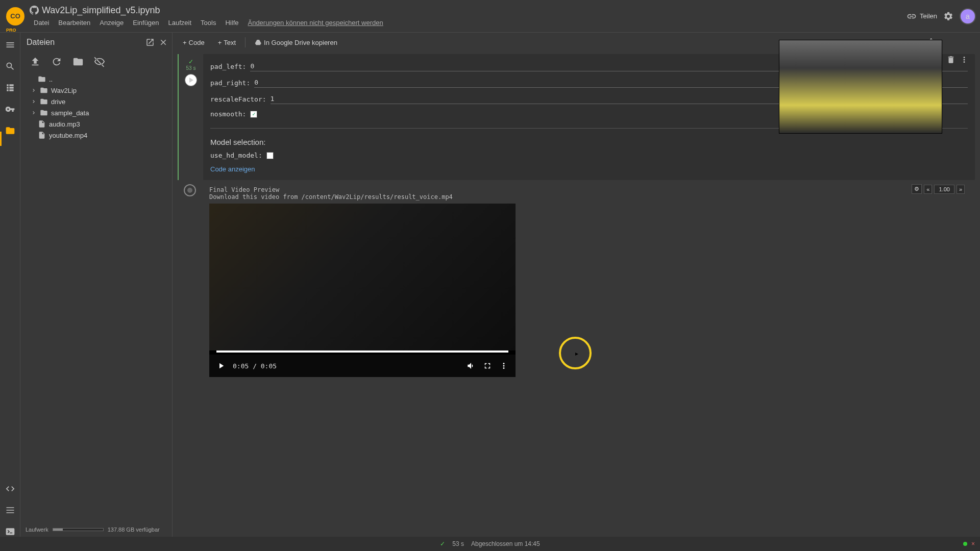 The image size is (980, 551). Describe the element at coordinates (912, 16) in the screenshot. I see `link-icon` at that location.